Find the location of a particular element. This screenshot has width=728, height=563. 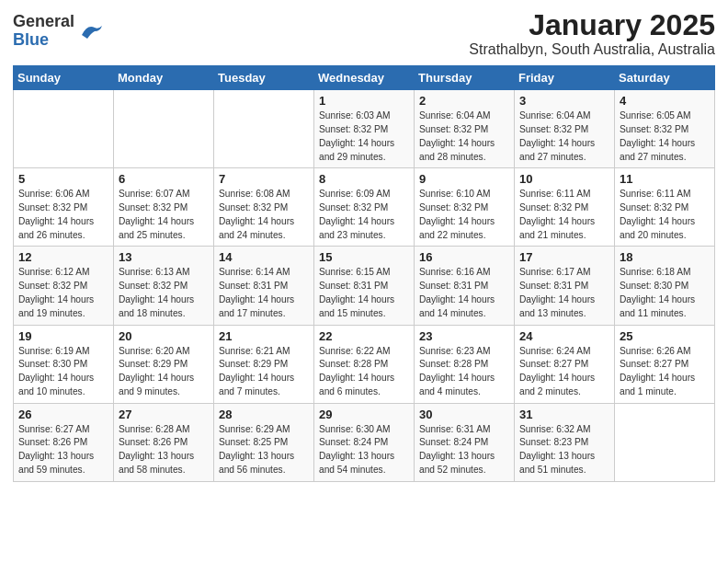

table-row: 25Sunrise: 6:26 AM Sunset: 8:27 PM Dayli… is located at coordinates (665, 364).